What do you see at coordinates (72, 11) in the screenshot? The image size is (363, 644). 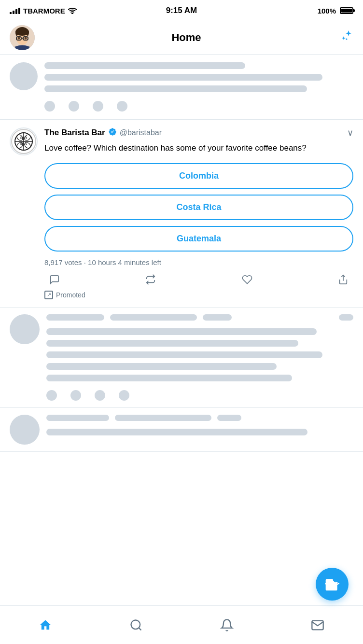 I see `wifi-icon` at bounding box center [72, 11].